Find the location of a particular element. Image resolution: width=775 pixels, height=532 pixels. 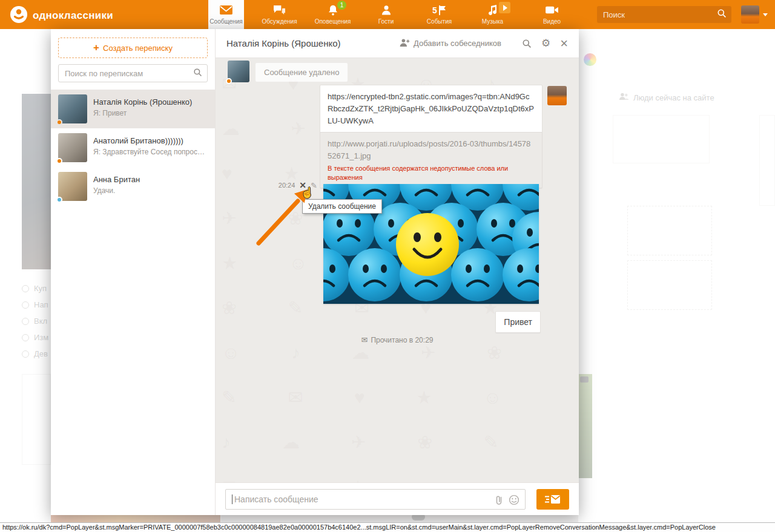

ok-logo-icon is located at coordinates (19, 16).